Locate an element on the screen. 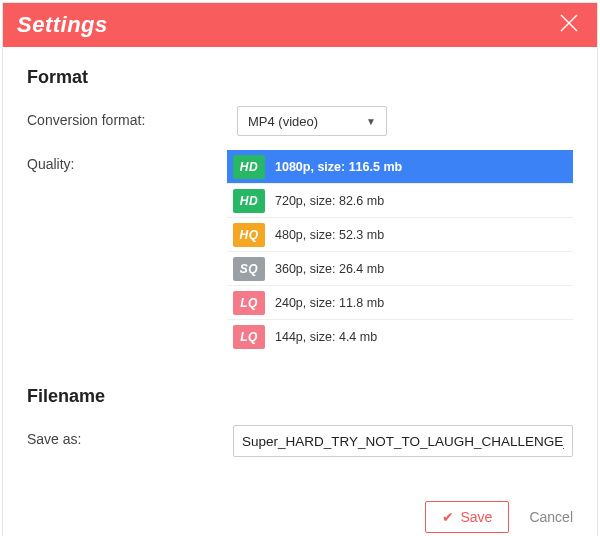 This screenshot has width=600, height=536. conversion-format-label: Conversion format: is located at coordinates (132, 121).